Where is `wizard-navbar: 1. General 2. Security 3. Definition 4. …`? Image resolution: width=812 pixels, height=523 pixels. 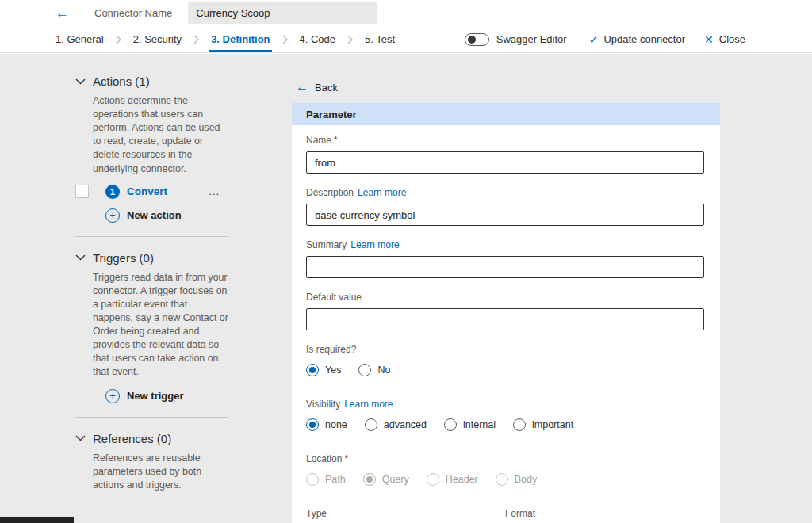 wizard-navbar: 1. General 2. Security 3. Definition 4. … is located at coordinates (406, 40).